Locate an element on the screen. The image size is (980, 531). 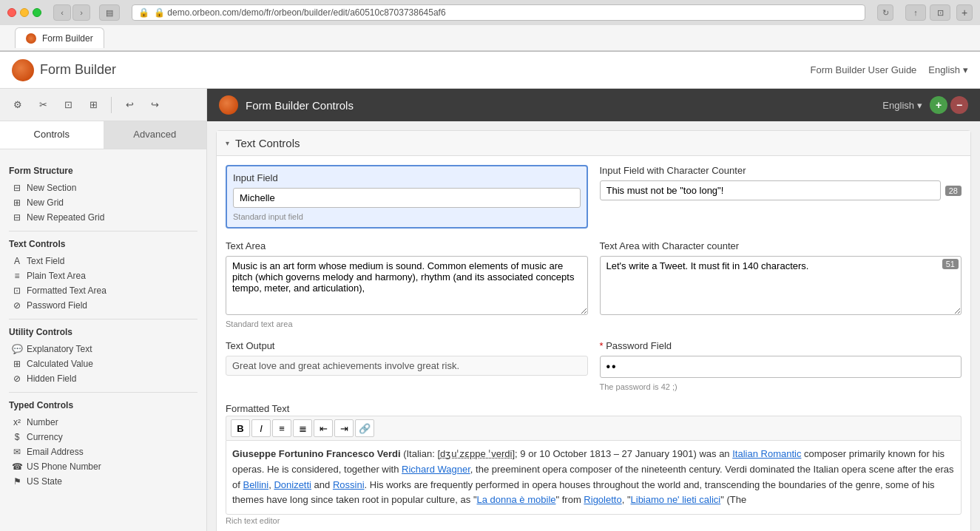
app-nav: Form Builder Form Builder User Guide Eng… is located at coordinates (490, 70).